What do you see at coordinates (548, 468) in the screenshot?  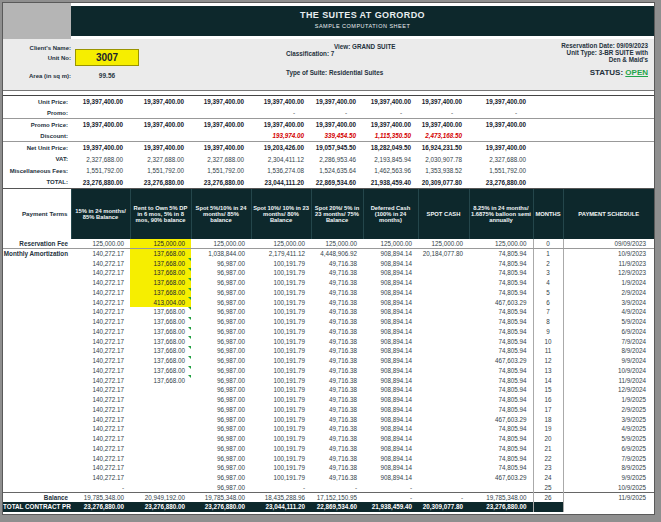 I see `months-cell: 23` at bounding box center [548, 468].